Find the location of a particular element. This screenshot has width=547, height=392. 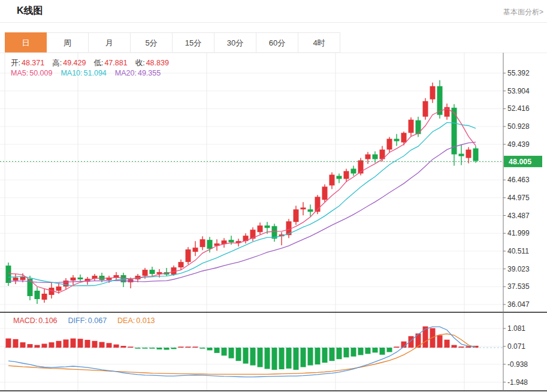

legend-label: MA20: is located at coordinates (126, 73).